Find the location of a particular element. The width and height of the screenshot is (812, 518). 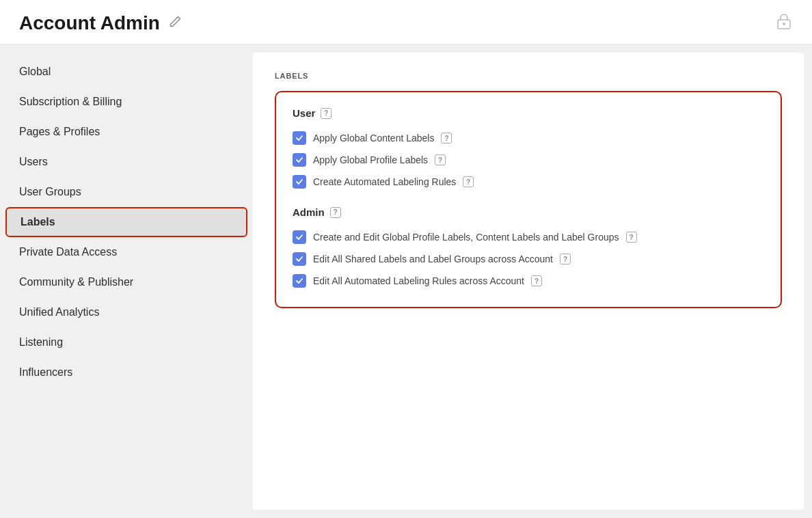

help-icon-apply-global-content: ? is located at coordinates (446, 138).